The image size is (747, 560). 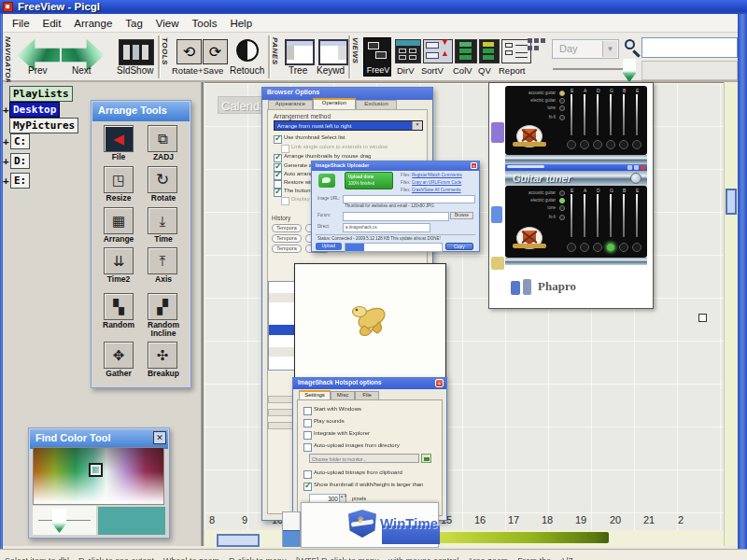 What do you see at coordinates (162, 179) in the screenshot?
I see `arrange-rotate-icon: ↻` at bounding box center [162, 179].